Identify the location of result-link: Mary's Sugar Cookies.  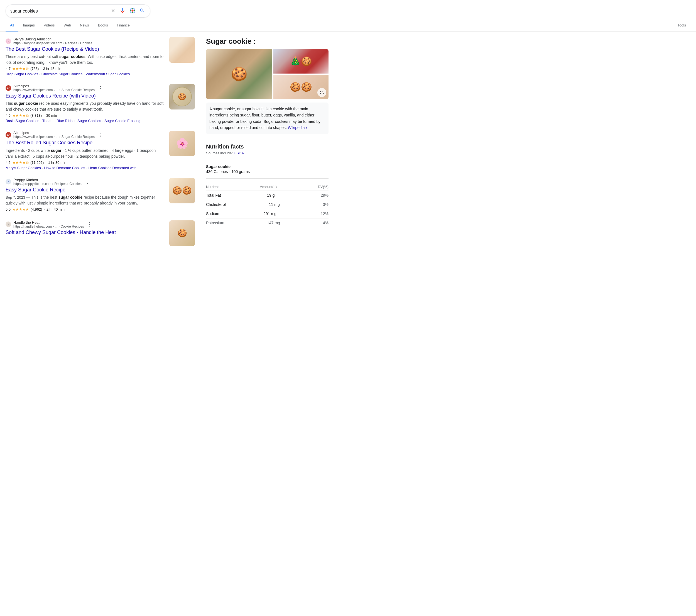
(23, 168).